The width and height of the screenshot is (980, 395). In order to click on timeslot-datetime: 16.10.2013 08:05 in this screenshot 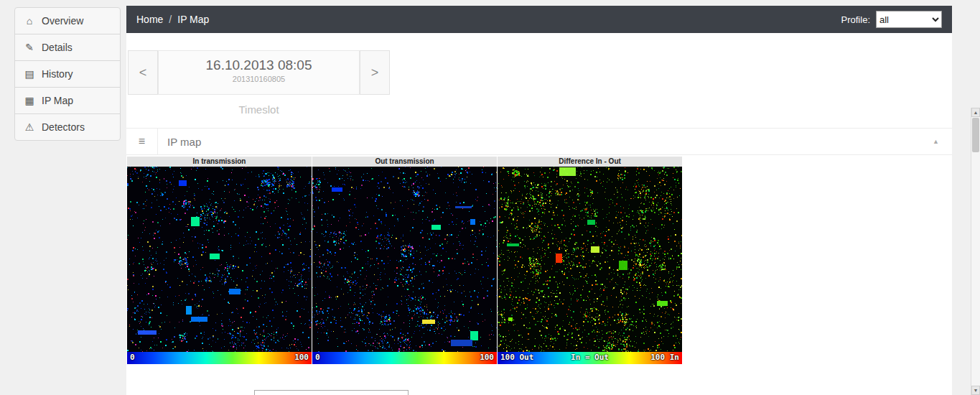, I will do `click(258, 65)`.